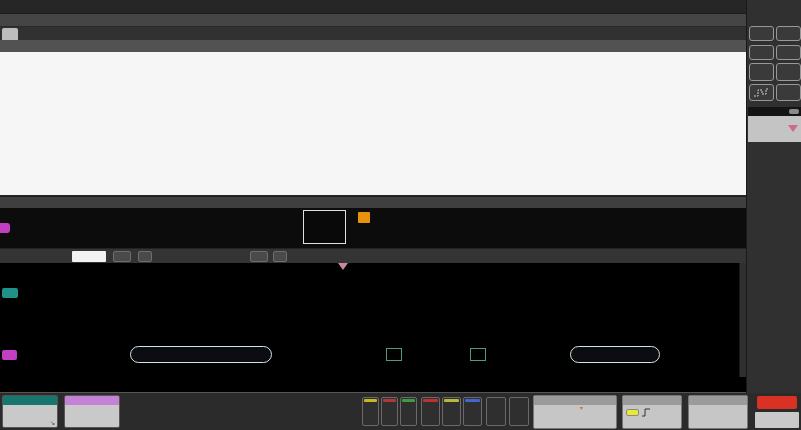  I want to click on callout-button, so click(788, 34).